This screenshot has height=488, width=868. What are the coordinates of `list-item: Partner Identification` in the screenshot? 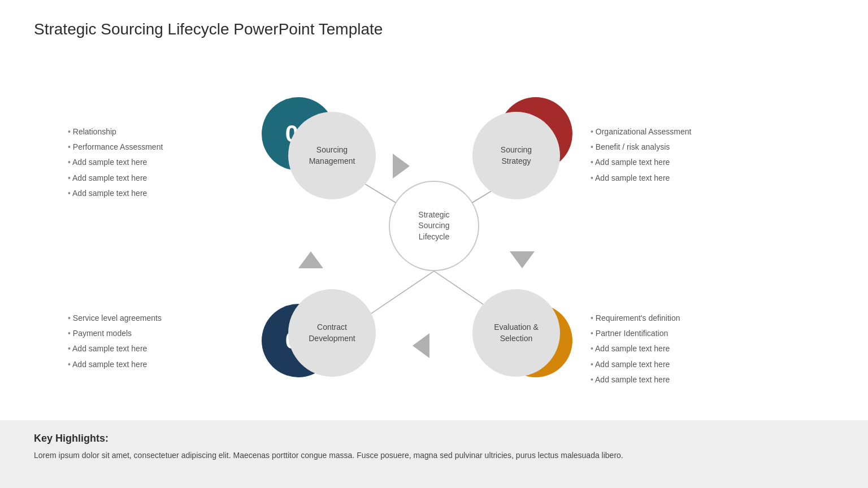 It's located at (635, 333).